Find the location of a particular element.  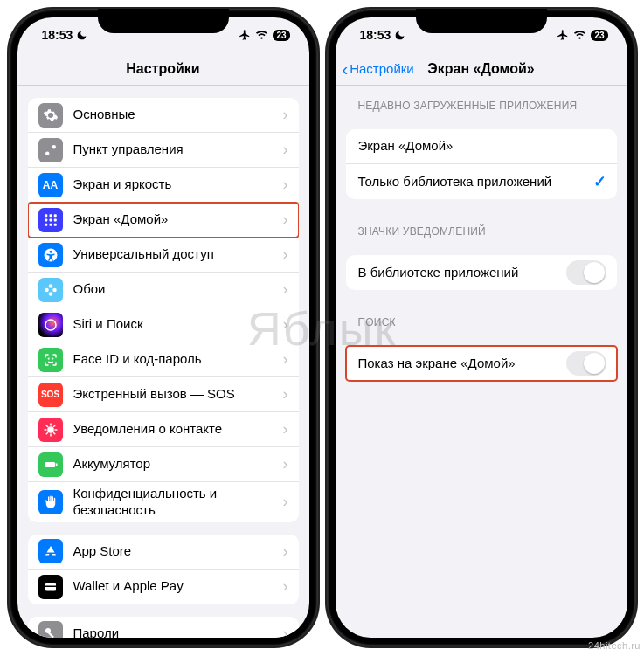

row-label: Siri и Поиск is located at coordinates (173, 325).